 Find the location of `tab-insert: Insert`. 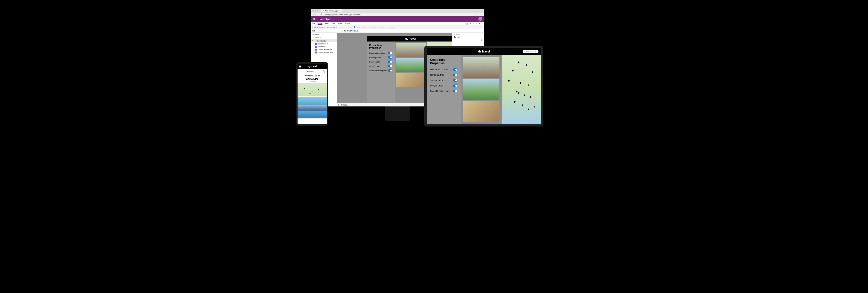

tab-insert: Insert is located at coordinates (327, 24).